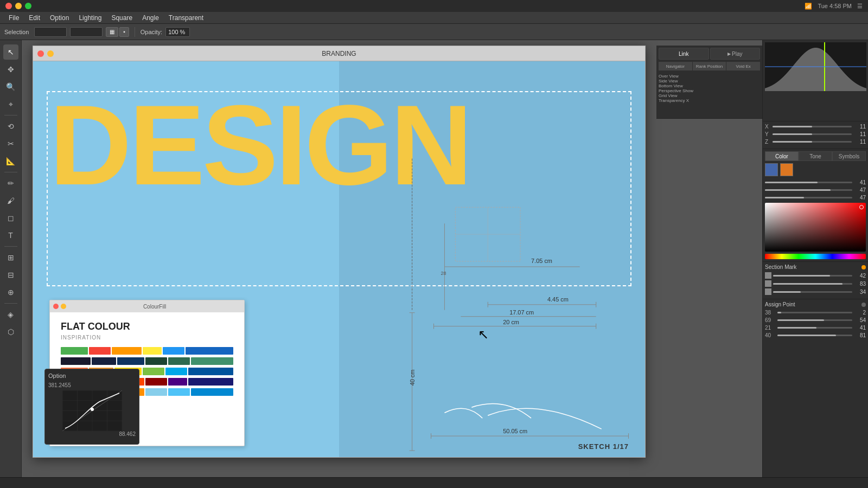 This screenshot has height=488, width=868. What do you see at coordinates (186, 18) in the screenshot?
I see `menu-transparent: Transparent` at bounding box center [186, 18].